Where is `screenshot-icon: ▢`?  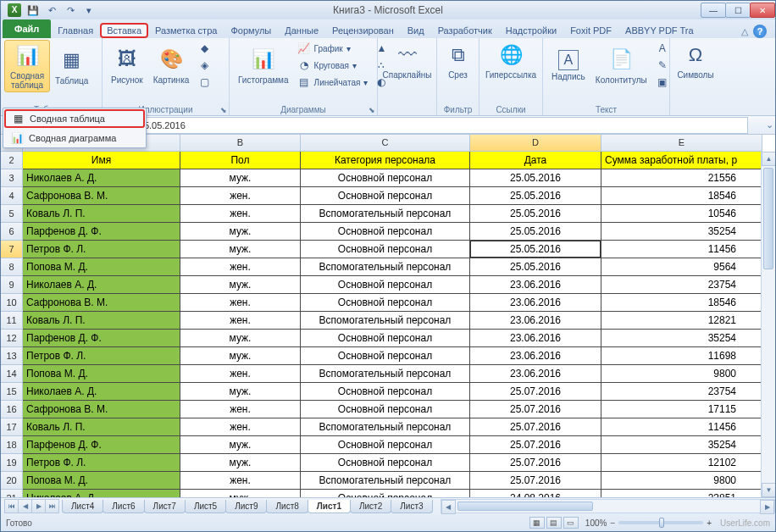 screenshot-icon: ▢ is located at coordinates (204, 82).